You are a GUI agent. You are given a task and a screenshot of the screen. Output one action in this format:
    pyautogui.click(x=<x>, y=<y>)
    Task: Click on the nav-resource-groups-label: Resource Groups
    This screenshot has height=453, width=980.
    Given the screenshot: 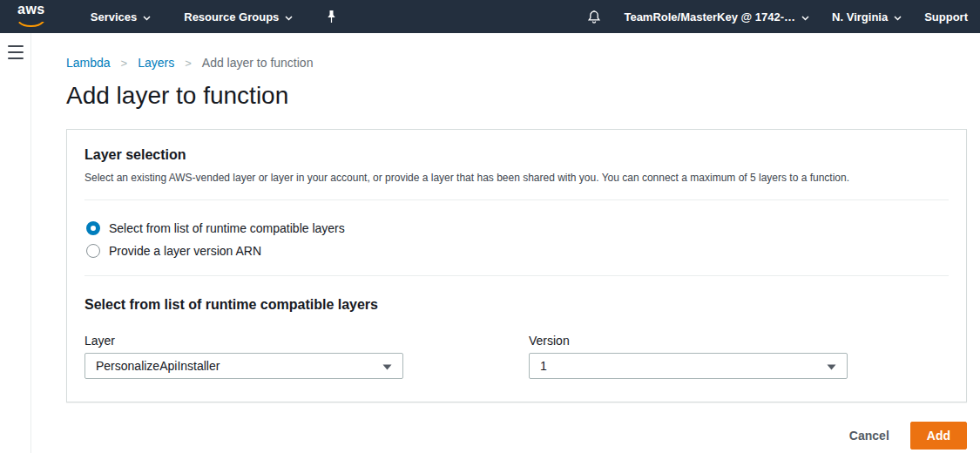 What is the action you would take?
    pyautogui.click(x=232, y=17)
    